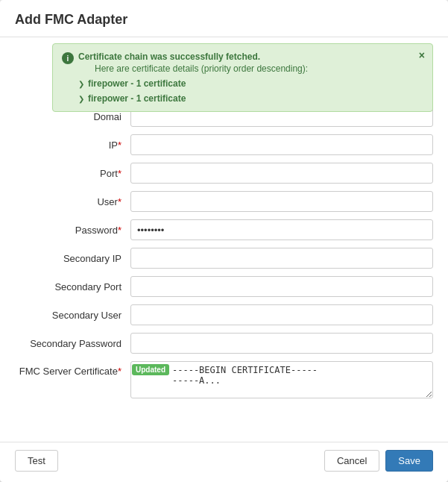 The width and height of the screenshot is (448, 482). I want to click on secondary-password-row: Secondary Password, so click(224, 343).